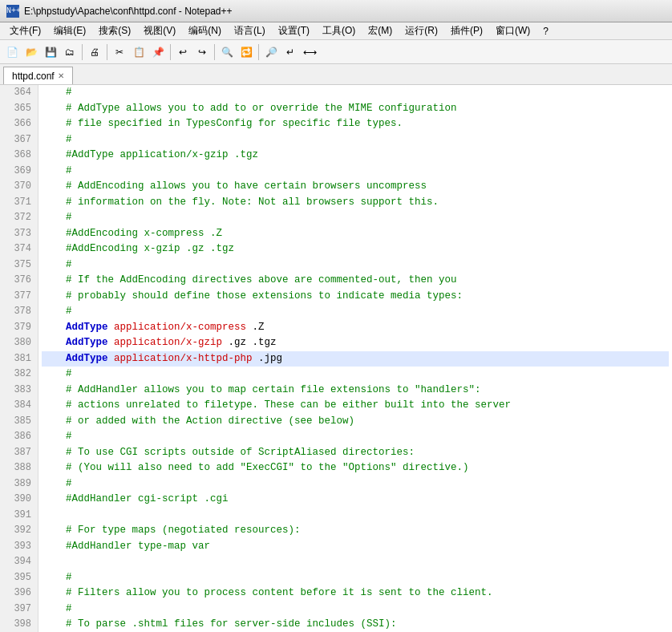  Describe the element at coordinates (34, 76) in the screenshot. I see `tab-label: httpd.conf` at that location.